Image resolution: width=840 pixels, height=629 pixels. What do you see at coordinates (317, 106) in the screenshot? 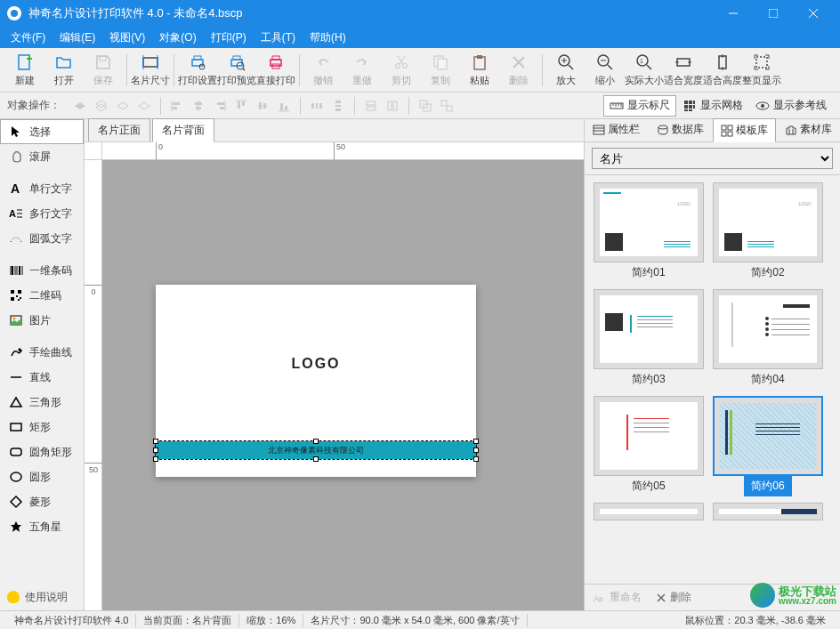
I see `distribute-h-icon` at bounding box center [317, 106].